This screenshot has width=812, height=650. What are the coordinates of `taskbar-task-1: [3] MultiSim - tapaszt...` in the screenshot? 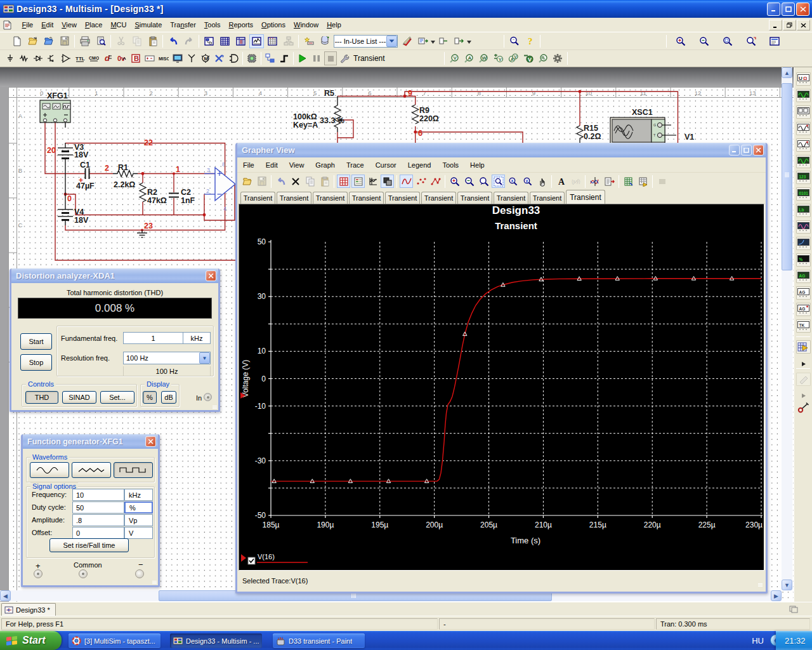 It's located at (114, 641).